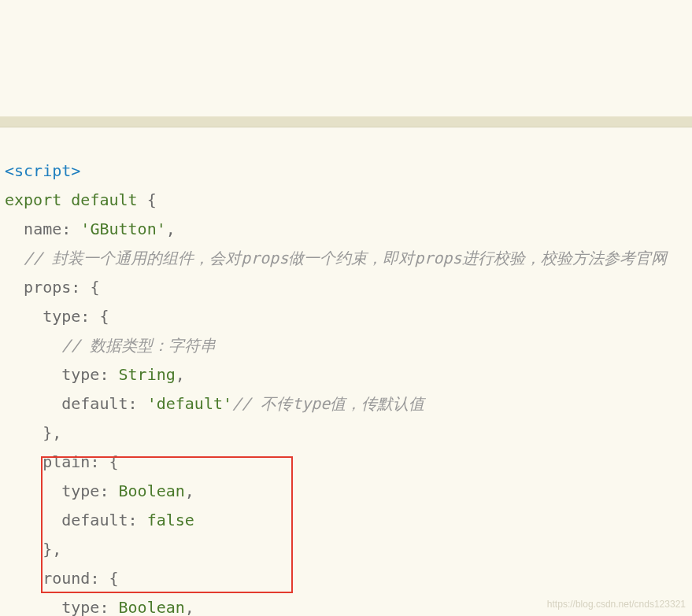 The image size is (692, 616). What do you see at coordinates (104, 200) in the screenshot?
I see `kw-default: default` at bounding box center [104, 200].